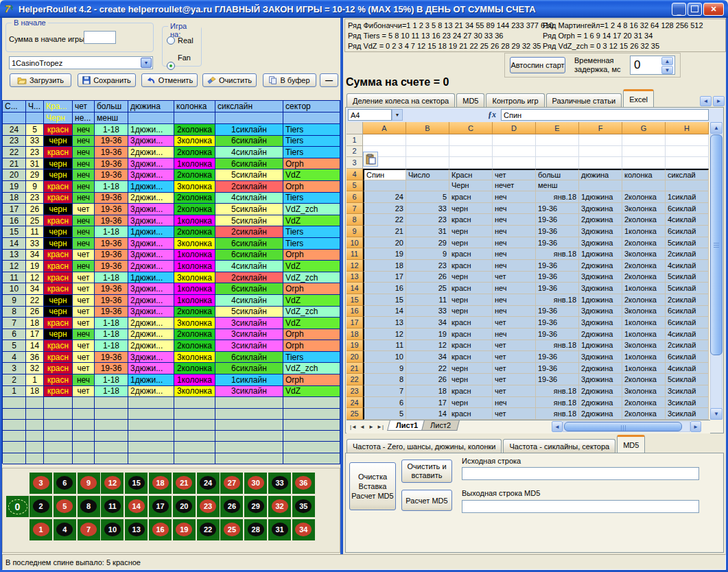  I want to click on excel-cell-C23: красн, so click(471, 391).